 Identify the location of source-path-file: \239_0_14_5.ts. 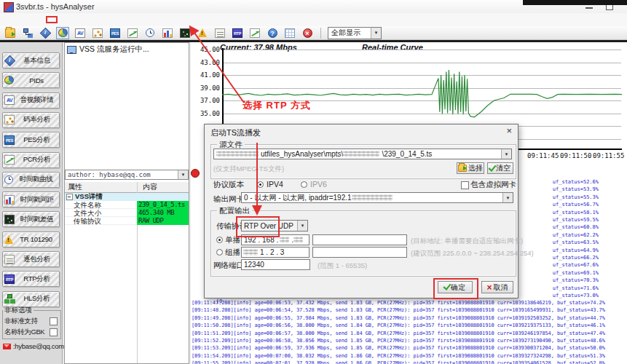
(406, 154).